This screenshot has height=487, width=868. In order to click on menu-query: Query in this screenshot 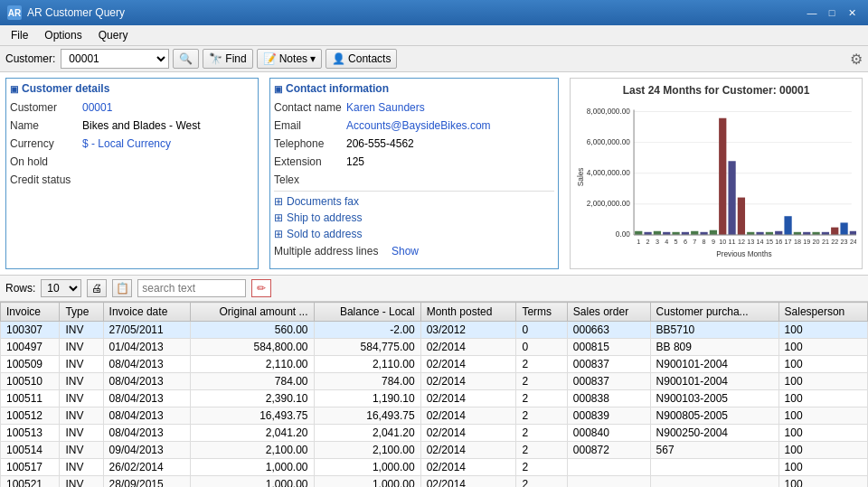, I will do `click(114, 35)`.